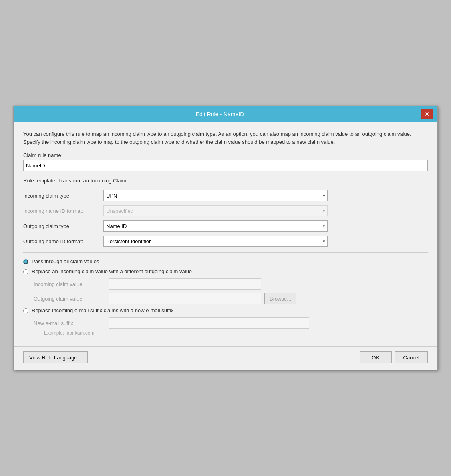 Image resolution: width=451 pixels, height=476 pixels. What do you see at coordinates (427, 114) in the screenshot?
I see `close-button: ✕` at bounding box center [427, 114].